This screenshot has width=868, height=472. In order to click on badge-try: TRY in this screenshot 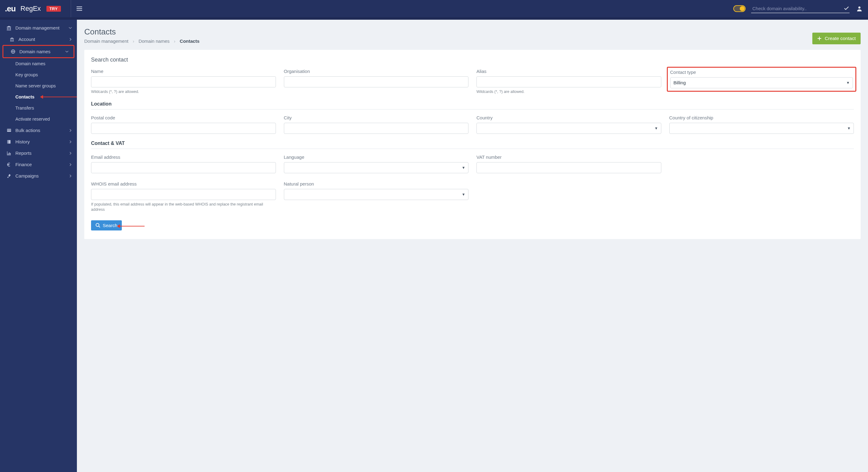, I will do `click(54, 9)`.